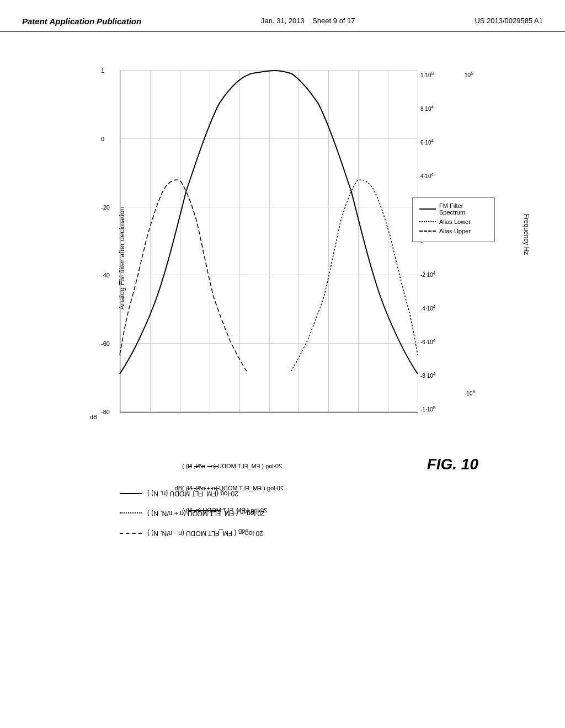 The image size is (565, 728). Describe the element at coordinates (463, 209) in the screenshot. I see `legend-label-fm: FM Filter Spectrum` at that location.